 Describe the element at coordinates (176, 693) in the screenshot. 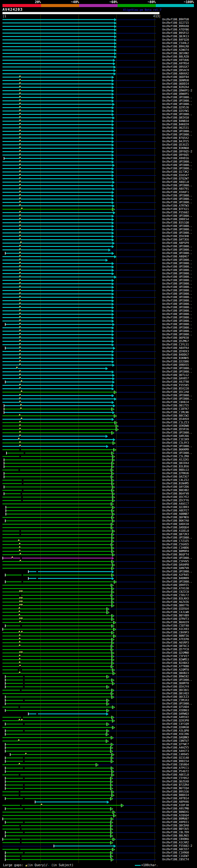

I see `hit-label: UniRef100_Q014Q3` at that location.